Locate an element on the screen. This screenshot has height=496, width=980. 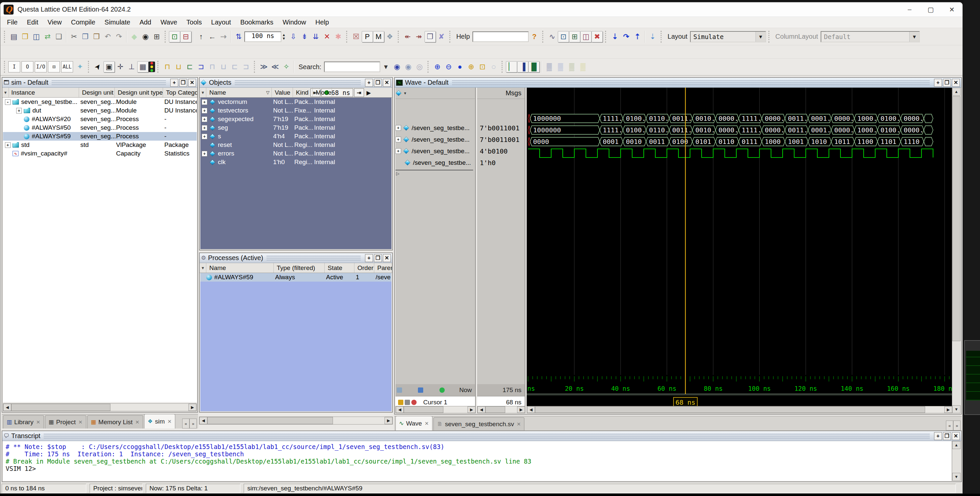
scroll-left-icon: ◀ is located at coordinates (531, 410).